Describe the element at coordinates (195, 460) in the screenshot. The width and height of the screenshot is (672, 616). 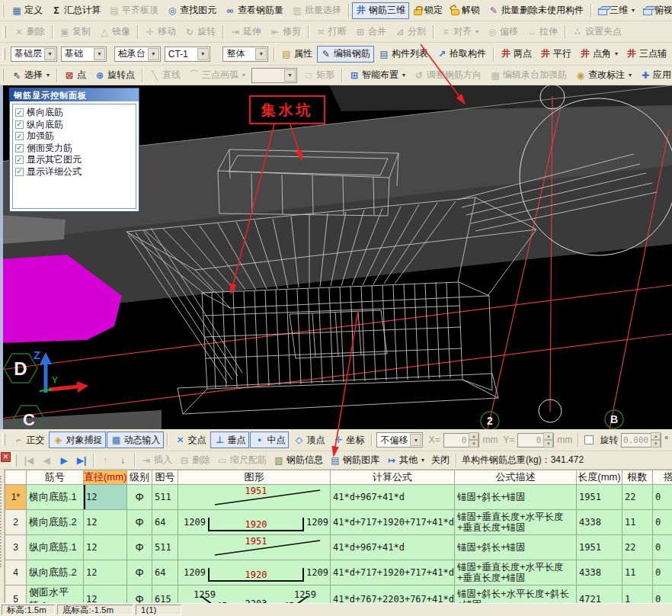
I see `toolbar-button: ⊟删除` at that location.